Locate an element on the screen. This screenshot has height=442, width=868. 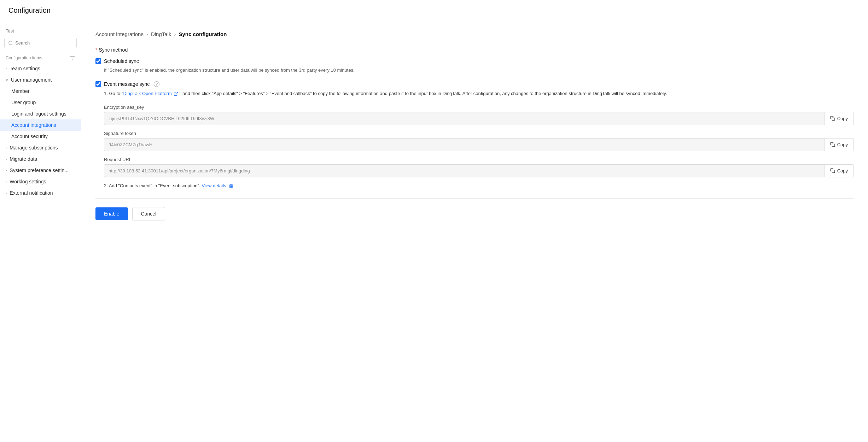
search-input is located at coordinates (44, 43).